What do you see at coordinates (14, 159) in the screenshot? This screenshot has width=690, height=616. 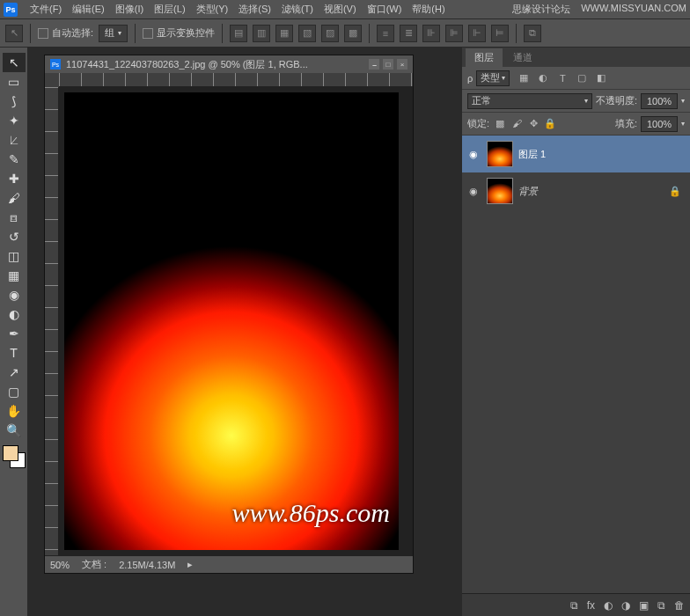 I see `eyedropper-tool: ✎` at bounding box center [14, 159].